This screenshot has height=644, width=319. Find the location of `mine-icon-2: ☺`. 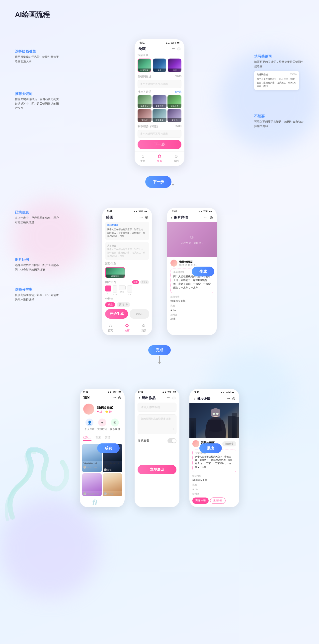

mine-icon-2: ☺ is located at coordinates (144, 326).